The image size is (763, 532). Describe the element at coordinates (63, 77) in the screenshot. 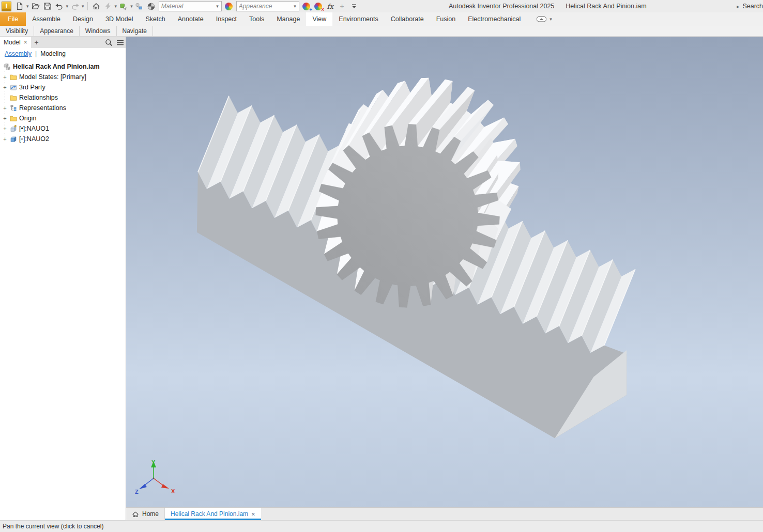

I see `tree-item-model-states: + Model States: [Primary]` at that location.